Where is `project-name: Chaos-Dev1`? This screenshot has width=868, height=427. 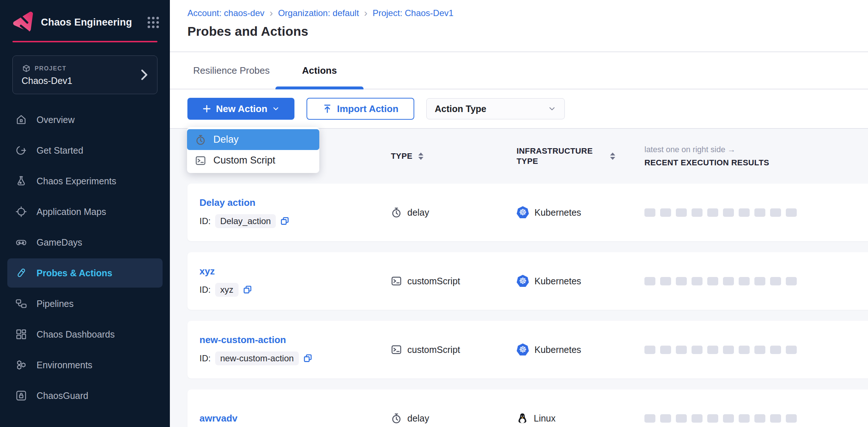
project-name: Chaos-Dev1 is located at coordinates (47, 81).